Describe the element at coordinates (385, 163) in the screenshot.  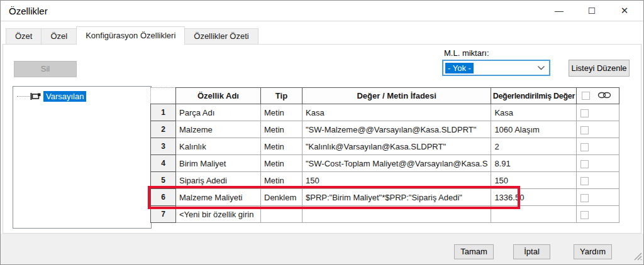
I see `table-row: 4 Birim Maliyet Metin "SW-Cost-Toplam Ma…` at that location.